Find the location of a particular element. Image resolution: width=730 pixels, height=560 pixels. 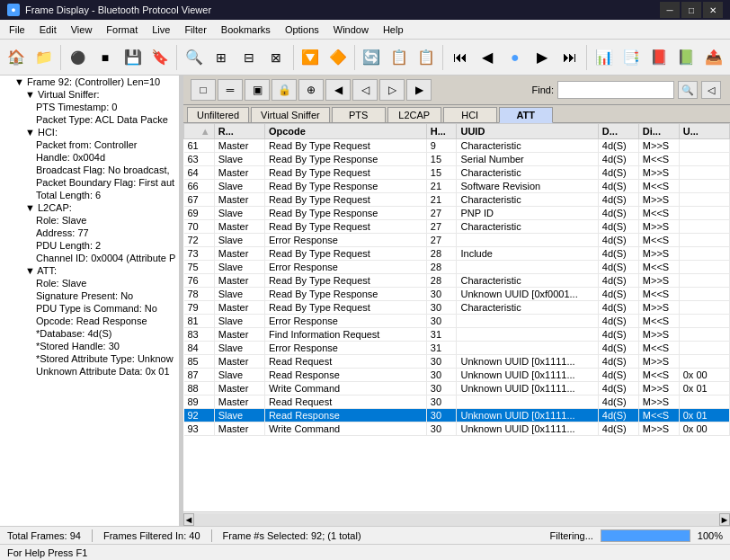

menu-help: Help is located at coordinates (394, 29).